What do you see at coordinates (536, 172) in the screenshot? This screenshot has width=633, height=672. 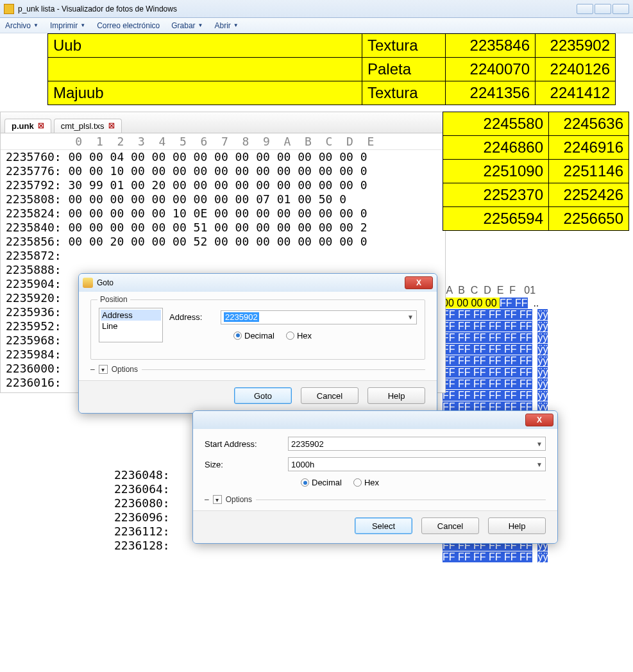 I see `table-row: 22510902251146` at bounding box center [536, 172].